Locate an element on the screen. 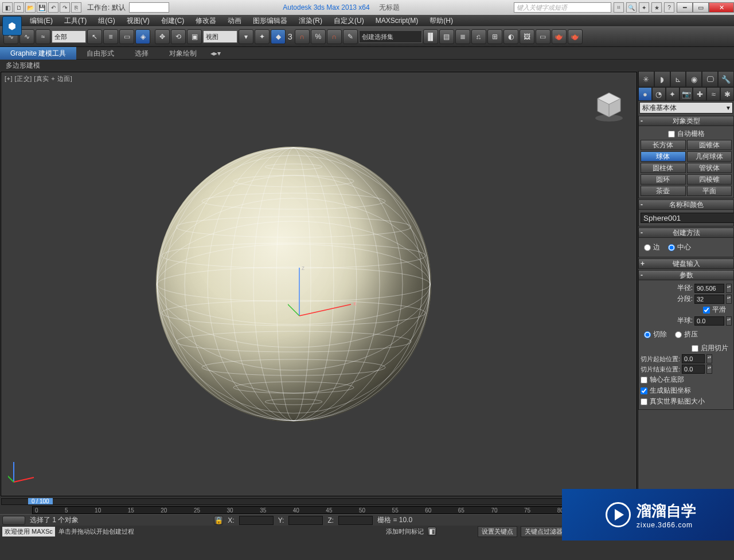  selection-filter: 全部 is located at coordinates (69, 37).